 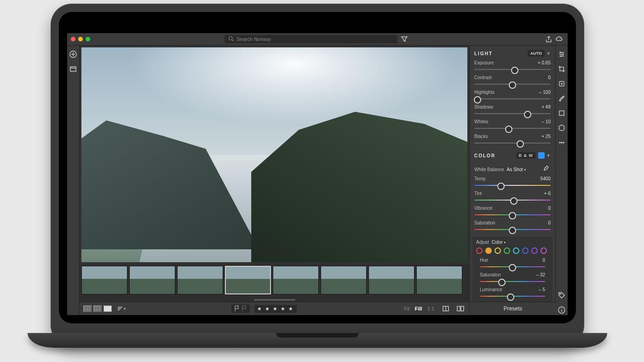 I want to click on hsl-hue-slider, so click(x=512, y=267).